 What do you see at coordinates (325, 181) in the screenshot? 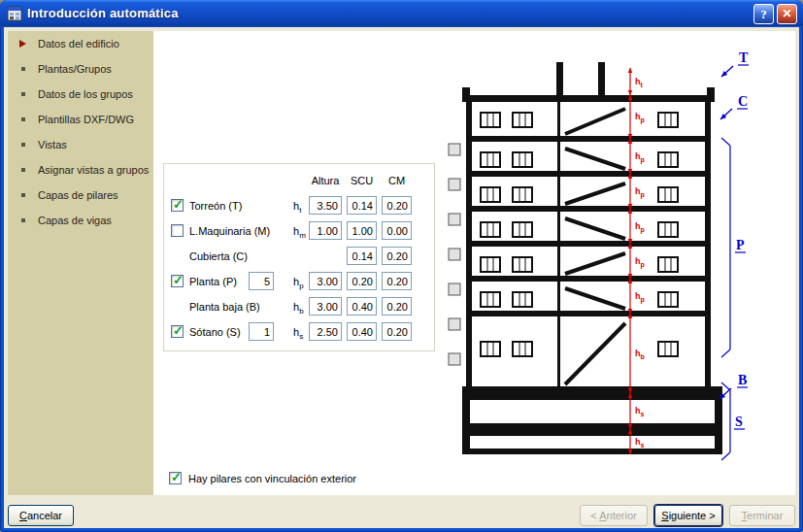
I see `column-header-altura: Altura` at bounding box center [325, 181].